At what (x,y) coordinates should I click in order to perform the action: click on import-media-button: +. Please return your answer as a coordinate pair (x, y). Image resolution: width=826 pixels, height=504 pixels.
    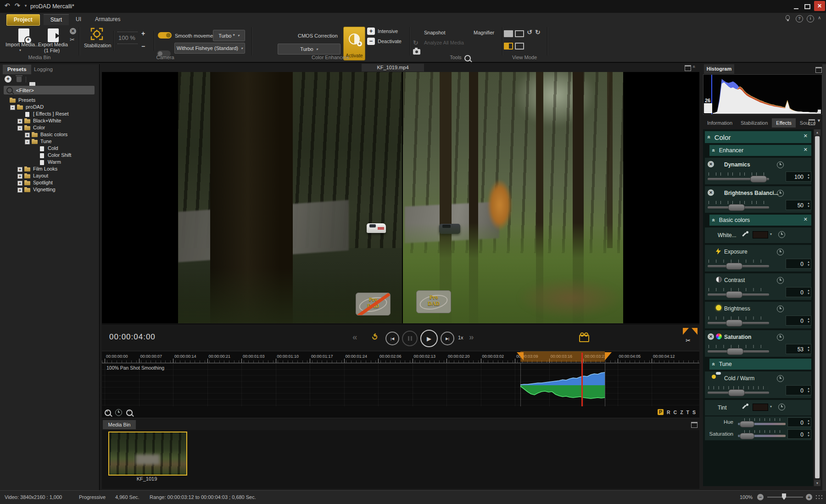
    Looking at the image, I should click on (28, 40).